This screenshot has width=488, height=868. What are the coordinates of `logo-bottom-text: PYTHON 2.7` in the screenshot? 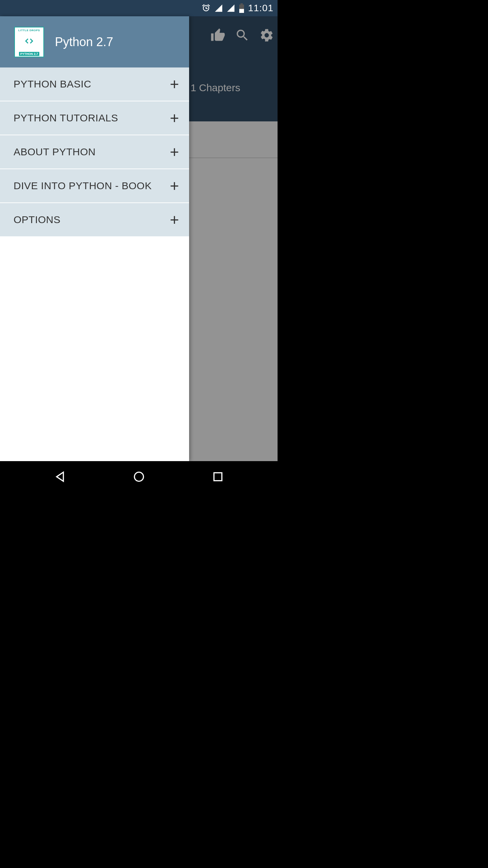 It's located at (29, 54).